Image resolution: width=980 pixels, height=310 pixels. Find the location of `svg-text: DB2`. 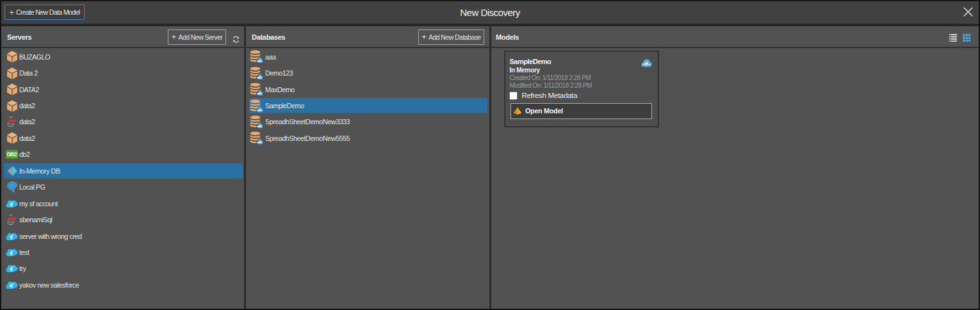

svg-text: DB2 is located at coordinates (12, 155).